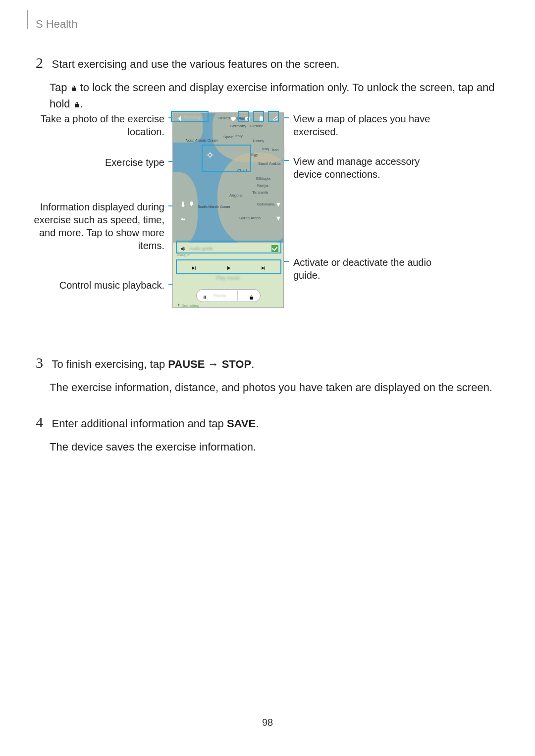 This screenshot has width=535, height=756. Describe the element at coordinates (228, 278) in the screenshot. I see `play-music-label: Play music` at that location.